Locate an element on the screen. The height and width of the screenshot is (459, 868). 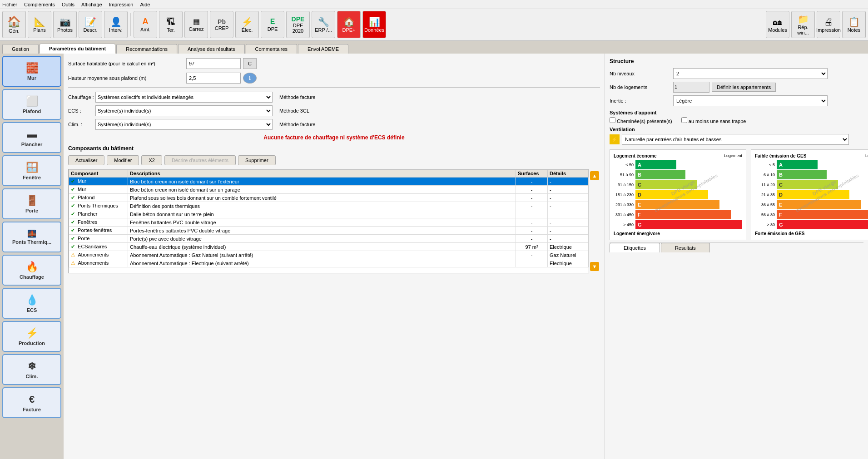
sidebar-ecs: 💧 ECS is located at coordinates (32, 303).